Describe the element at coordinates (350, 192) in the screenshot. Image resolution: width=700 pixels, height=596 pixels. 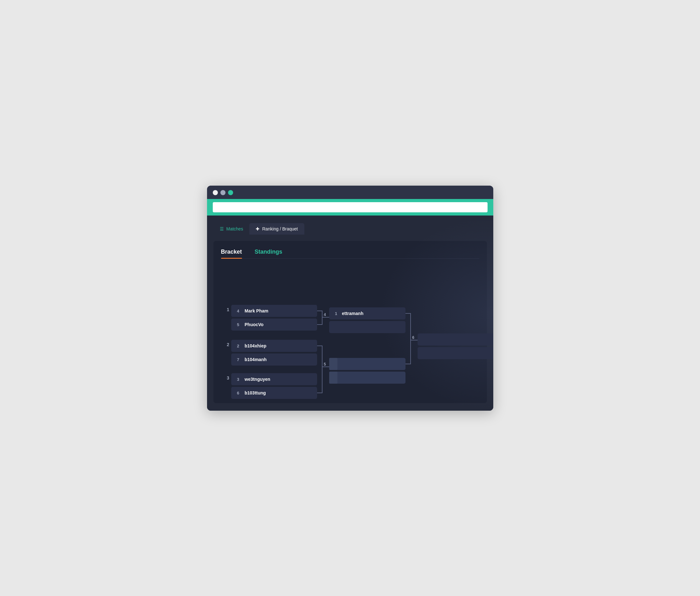
I see `window-controls` at that location.